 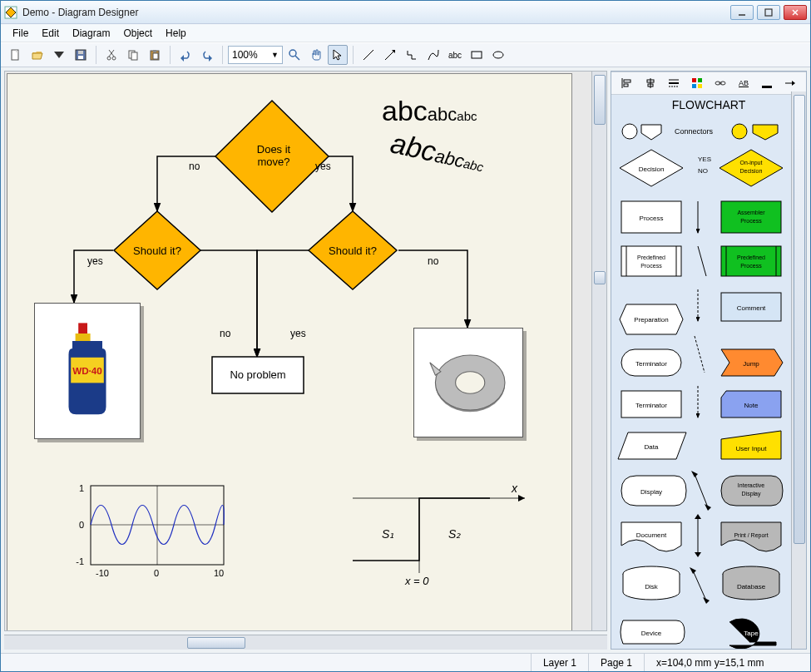 What do you see at coordinates (600, 278) in the screenshot?
I see `splitter-handle` at bounding box center [600, 278].